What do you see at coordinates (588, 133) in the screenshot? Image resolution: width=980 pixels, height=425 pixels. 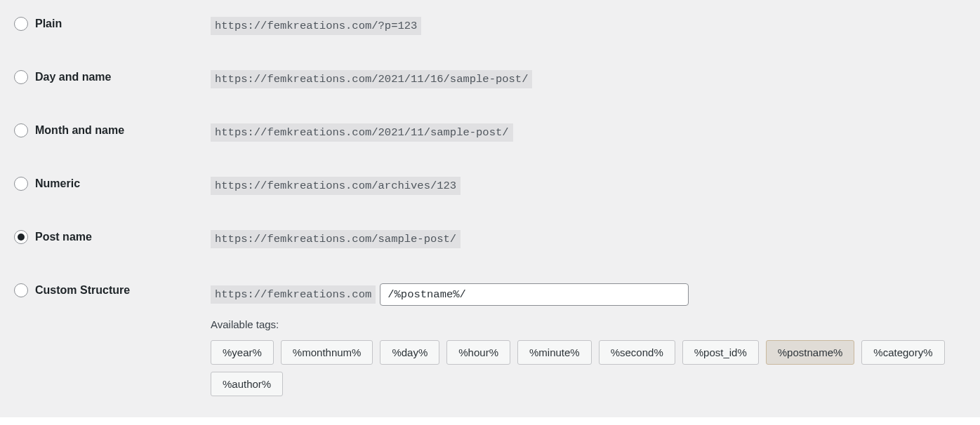 I see `option-example-month-name: https://femkreations.com/2021/11/sample-…` at bounding box center [588, 133].